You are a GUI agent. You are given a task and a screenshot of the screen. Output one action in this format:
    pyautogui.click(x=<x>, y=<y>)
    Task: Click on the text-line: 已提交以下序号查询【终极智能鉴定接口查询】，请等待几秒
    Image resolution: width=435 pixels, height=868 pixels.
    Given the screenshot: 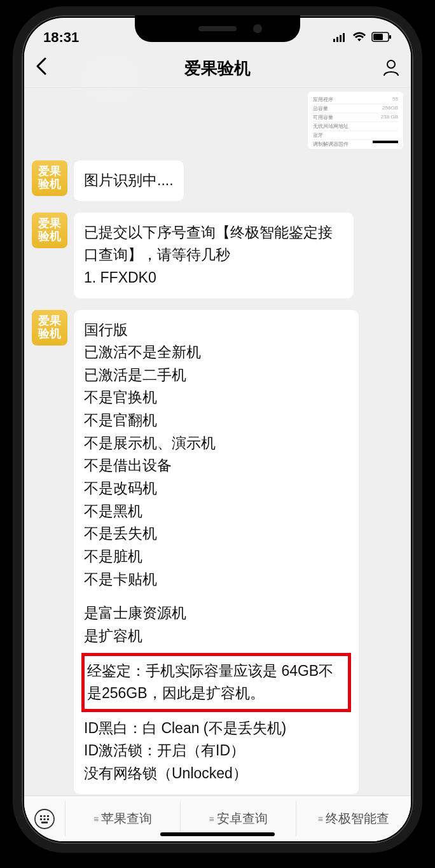 What is the action you would take?
    pyautogui.click(x=214, y=244)
    